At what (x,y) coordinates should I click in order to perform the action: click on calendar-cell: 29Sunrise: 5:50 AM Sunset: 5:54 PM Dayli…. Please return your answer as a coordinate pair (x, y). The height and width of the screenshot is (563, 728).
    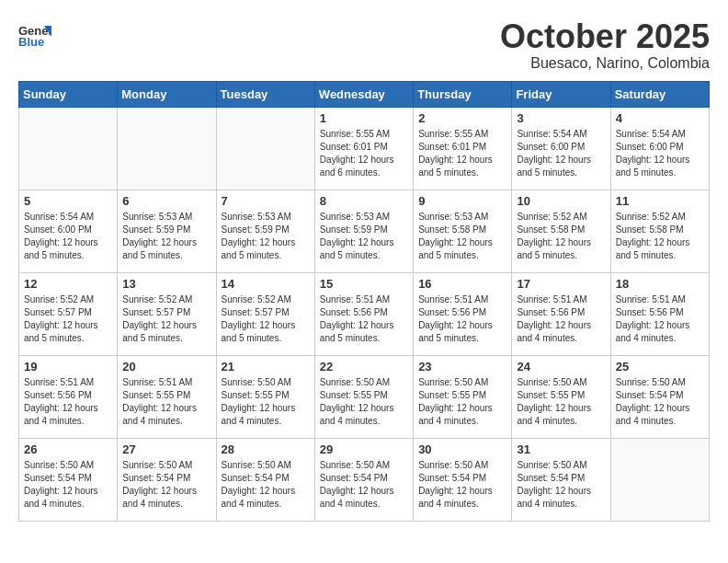
    Looking at the image, I should click on (364, 479).